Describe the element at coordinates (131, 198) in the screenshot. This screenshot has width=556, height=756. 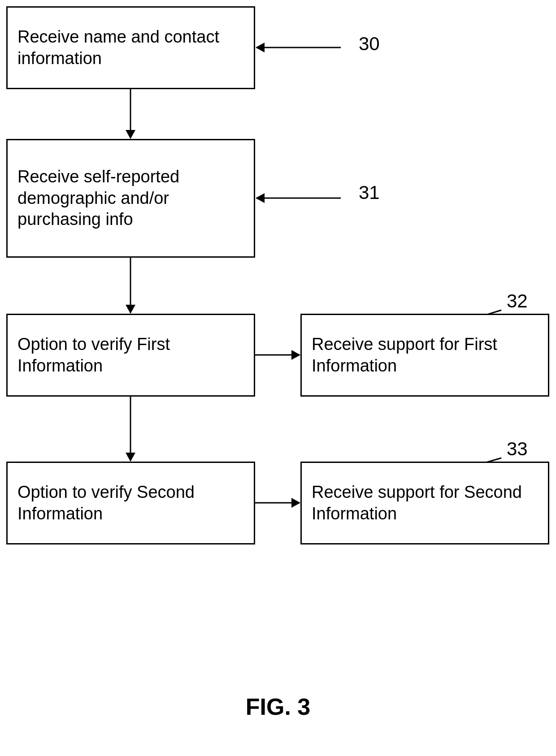
I see `box-receive-demographic: Receive self-reported demographic and/or…` at that location.